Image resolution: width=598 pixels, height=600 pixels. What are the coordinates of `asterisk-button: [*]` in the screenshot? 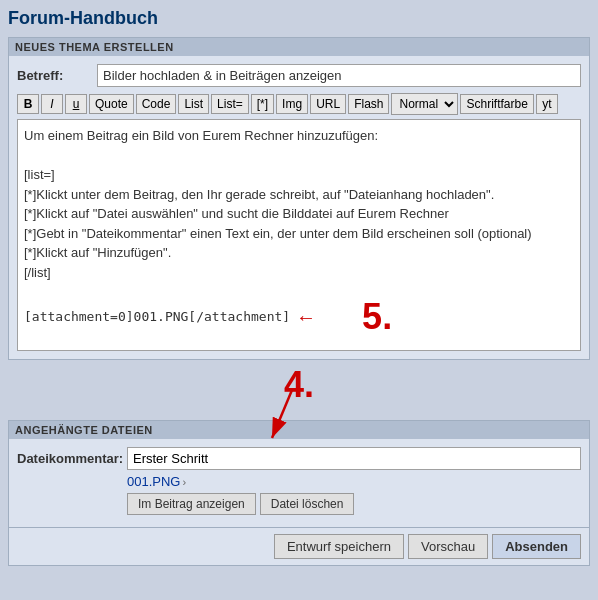 It's located at (262, 104).